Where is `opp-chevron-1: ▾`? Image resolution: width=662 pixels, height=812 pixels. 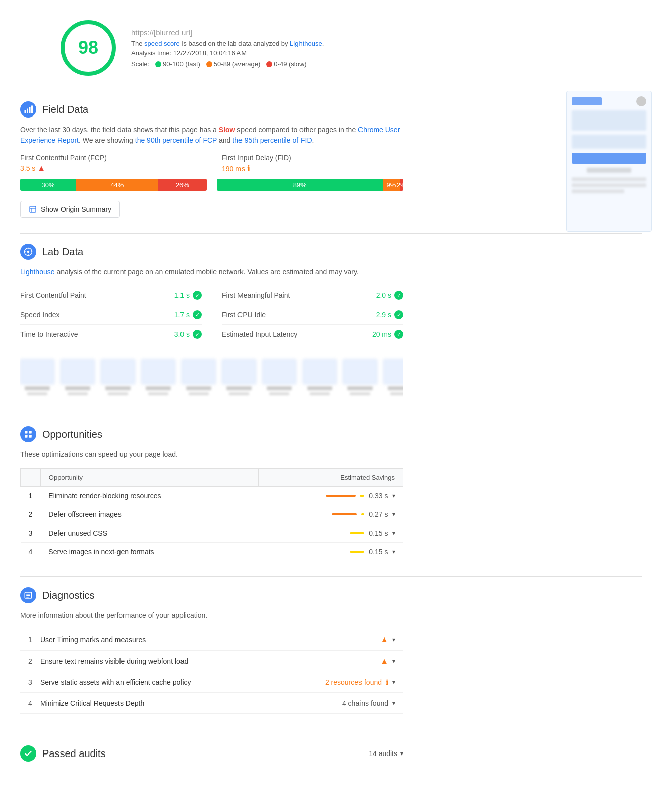 opp-chevron-1: ▾ is located at coordinates (394, 496).